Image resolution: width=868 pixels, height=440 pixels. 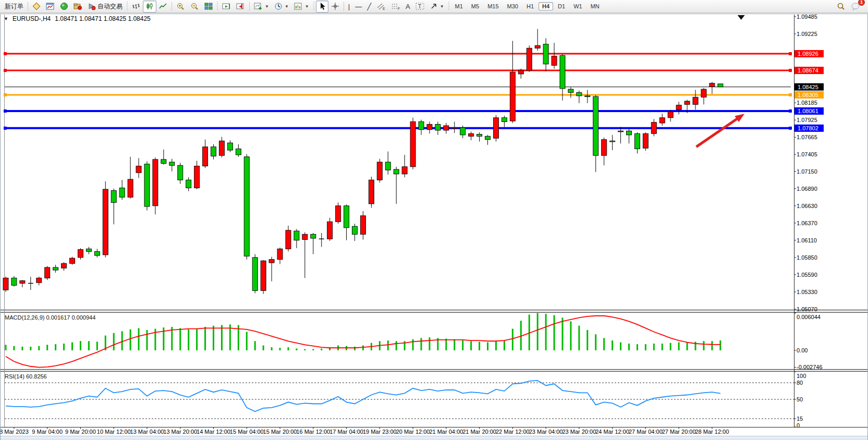 What do you see at coordinates (36, 6) in the screenshot?
I see `gold-diamond-icon` at bounding box center [36, 6].